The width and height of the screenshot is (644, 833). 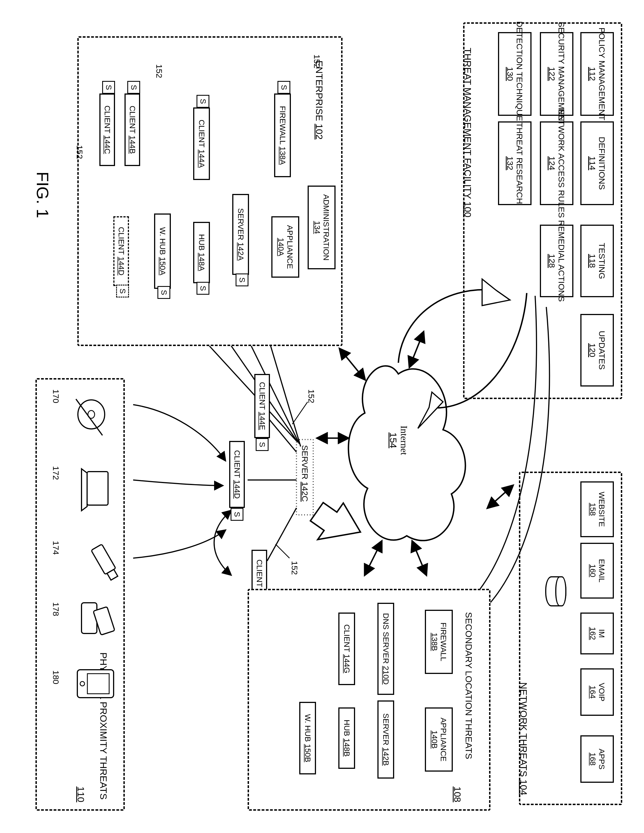 What do you see at coordinates (56, 548) in the screenshot?
I see `r174: 174` at bounding box center [56, 548].